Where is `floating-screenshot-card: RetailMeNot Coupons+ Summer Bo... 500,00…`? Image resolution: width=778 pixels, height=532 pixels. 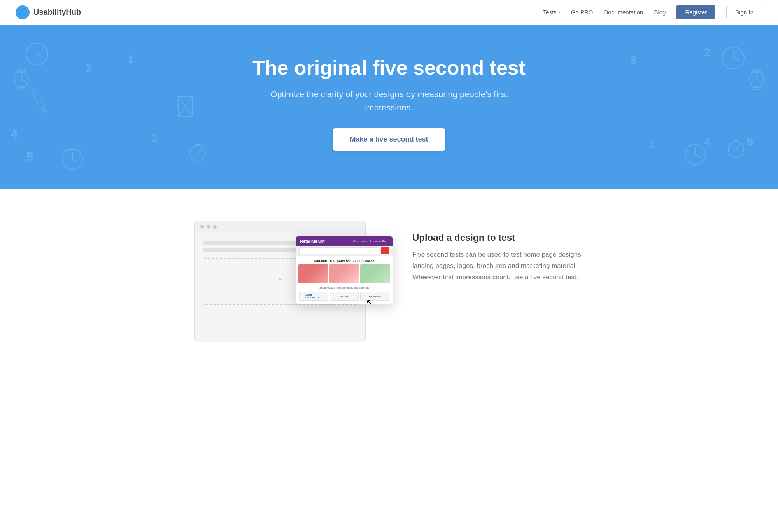
floating-screenshot-card: RetailMeNot Coupons+ Summer Bo... 500,00… is located at coordinates (344, 270).